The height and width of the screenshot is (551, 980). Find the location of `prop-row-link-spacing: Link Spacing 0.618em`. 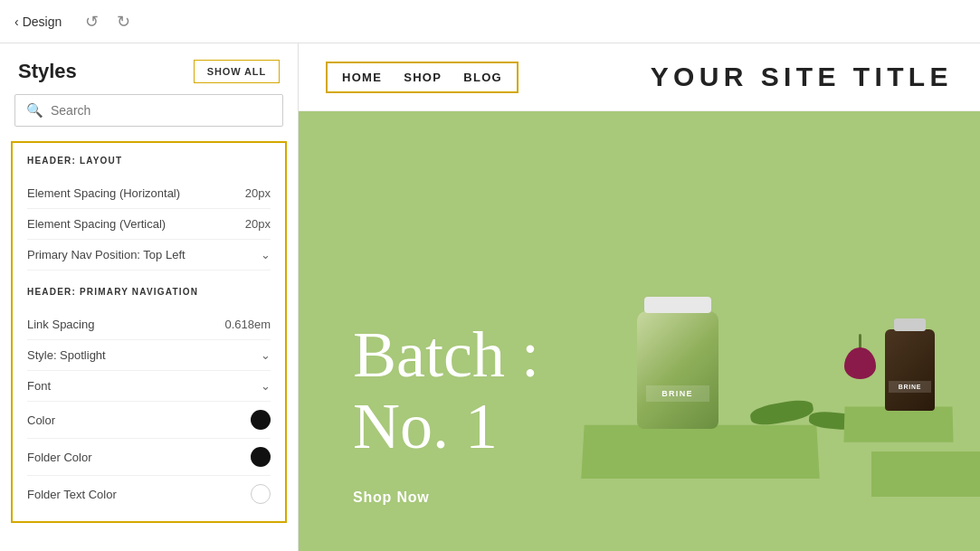

prop-row-link-spacing: Link Spacing 0.618em is located at coordinates (148, 325).